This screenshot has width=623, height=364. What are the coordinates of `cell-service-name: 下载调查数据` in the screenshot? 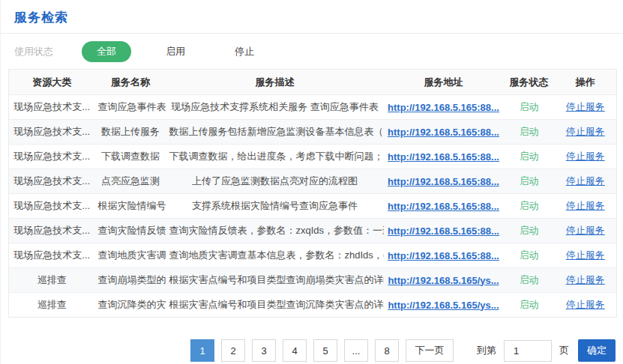 It's located at (130, 157).